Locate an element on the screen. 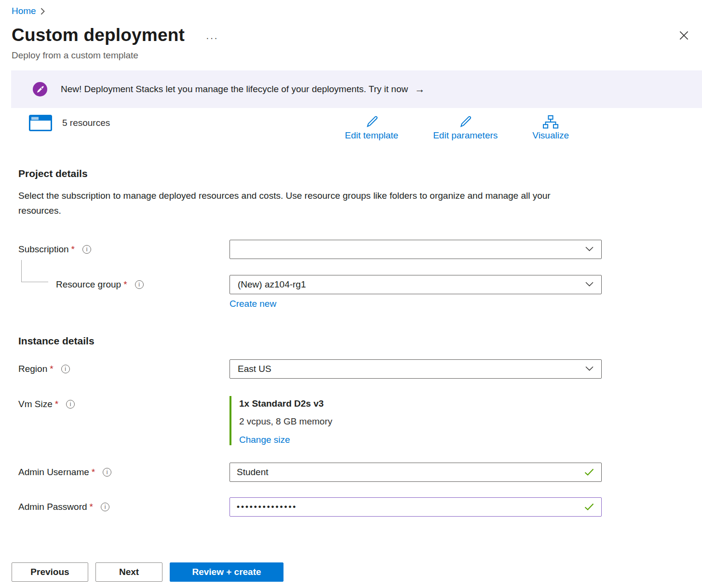  review-create-button: Review + create is located at coordinates (227, 572).